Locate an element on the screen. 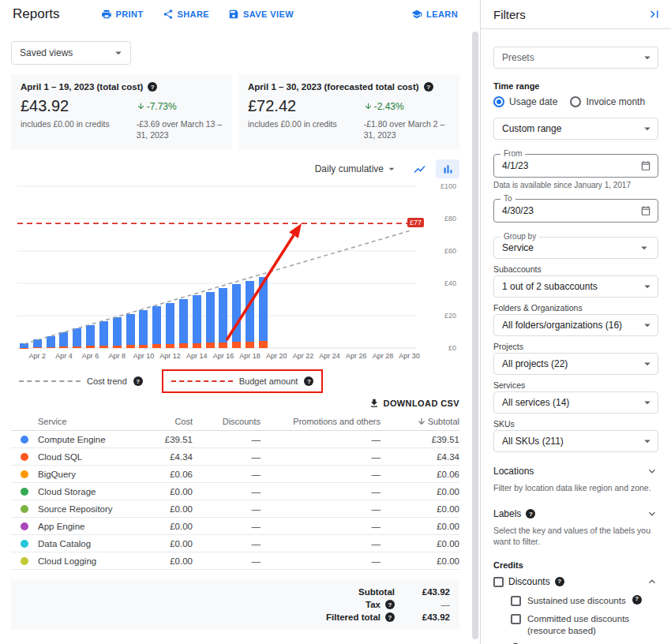  service-table-row: Compute Engine£39.51——£39.51 is located at coordinates (235, 440).